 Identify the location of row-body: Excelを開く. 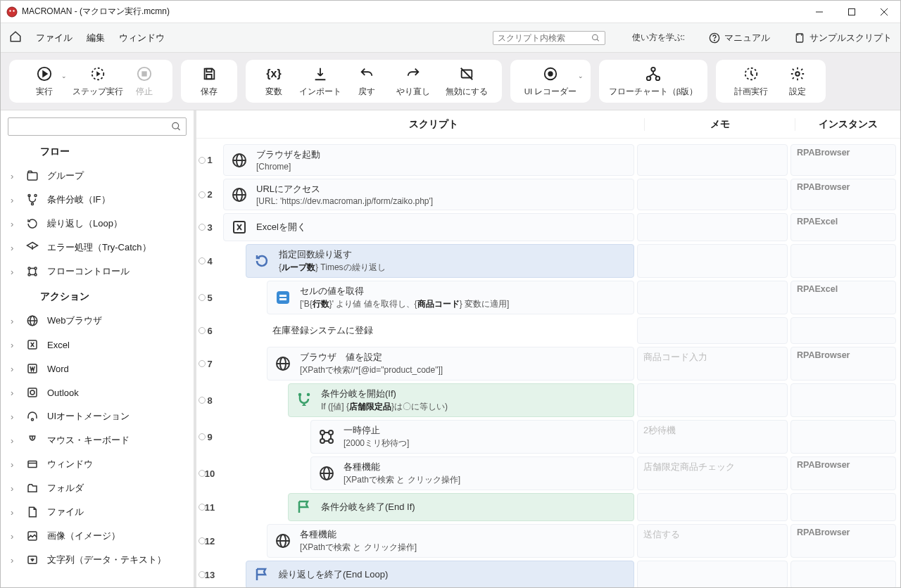
(429, 227).